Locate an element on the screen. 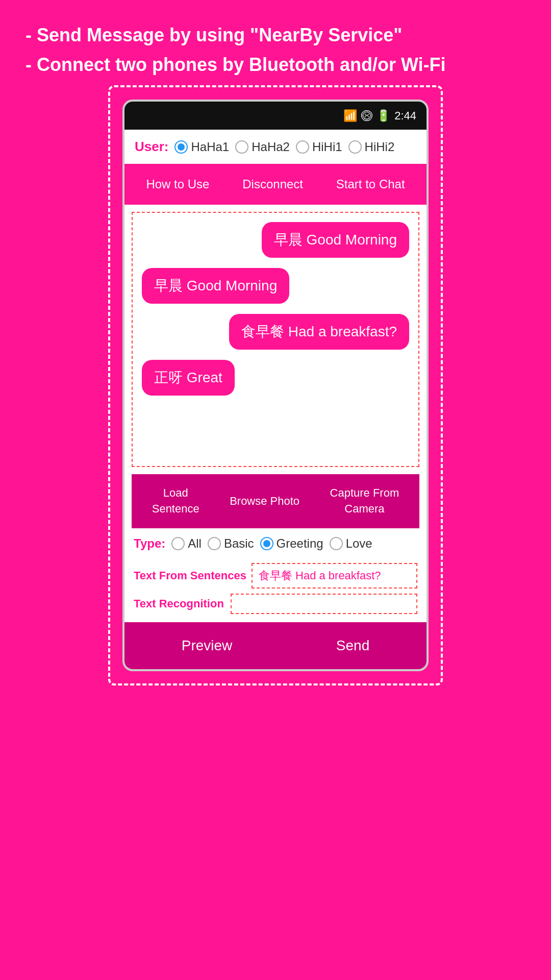 This screenshot has width=551, height=980. disconnect-button: Disconnect is located at coordinates (272, 184).